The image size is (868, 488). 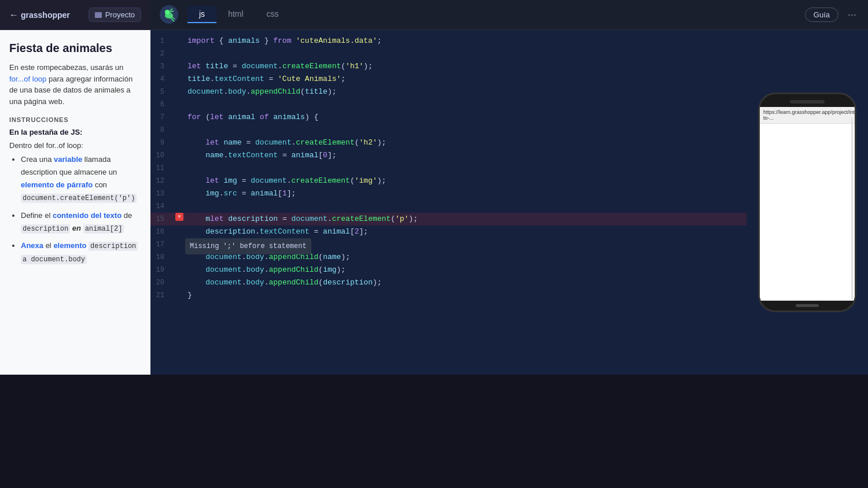 I want to click on code-content: document.body.appendChild(description);, so click(x=466, y=283).